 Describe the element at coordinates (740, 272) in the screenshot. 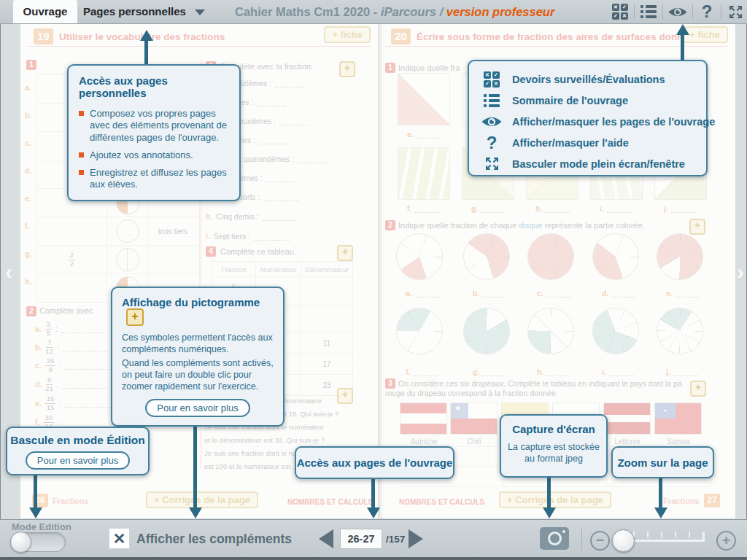

I see `page-turn-right-icon: ›` at that location.